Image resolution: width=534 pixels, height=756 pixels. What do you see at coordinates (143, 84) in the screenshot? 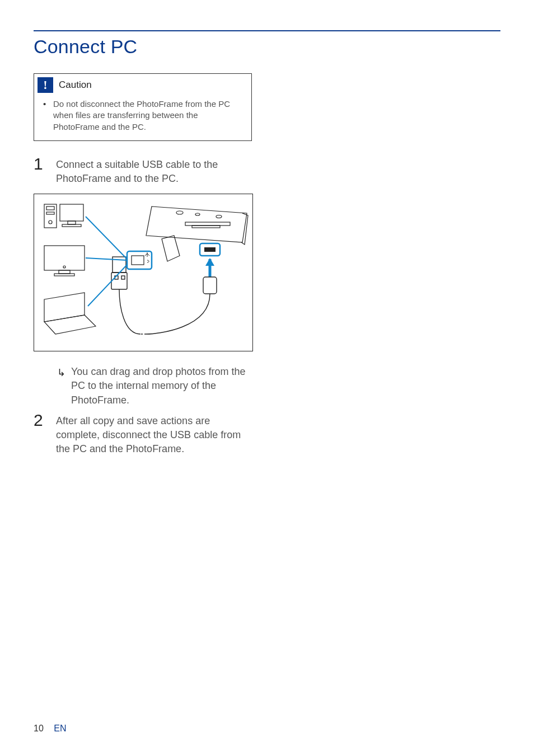
I see `caution-header: ! Caution` at bounding box center [143, 84].